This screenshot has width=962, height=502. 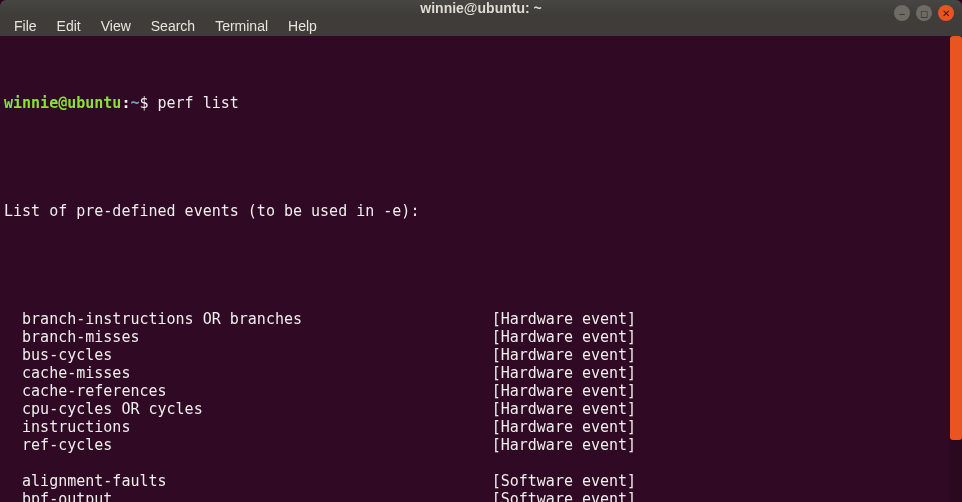 What do you see at coordinates (481, 103) in the screenshot?
I see `prompt-line: winnie@ubuntu:~$ perf list` at bounding box center [481, 103].